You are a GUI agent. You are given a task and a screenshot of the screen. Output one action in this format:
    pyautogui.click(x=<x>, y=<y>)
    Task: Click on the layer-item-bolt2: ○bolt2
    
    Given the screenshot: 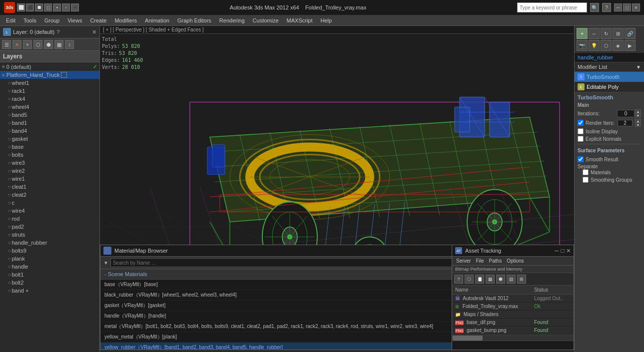 What is the action you would take?
    pyautogui.click(x=50, y=283)
    